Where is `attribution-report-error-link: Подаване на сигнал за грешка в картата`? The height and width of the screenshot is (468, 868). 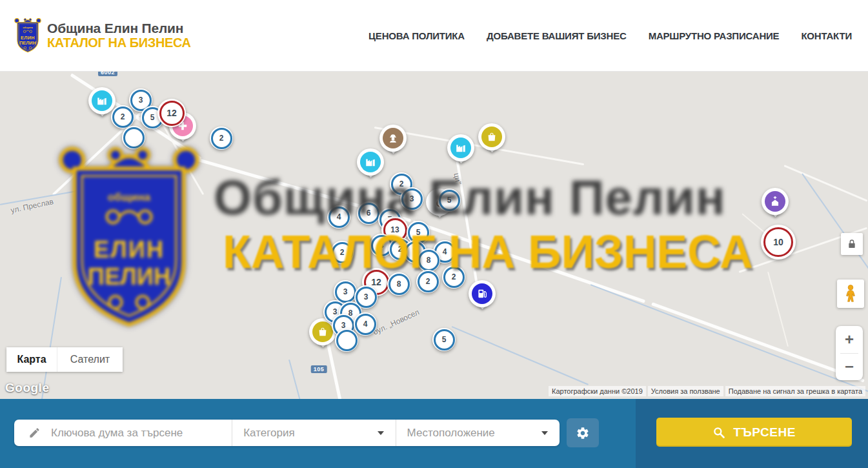
attribution-report-error-link: Подаване на сигнал за грешка в картата is located at coordinates (795, 391).